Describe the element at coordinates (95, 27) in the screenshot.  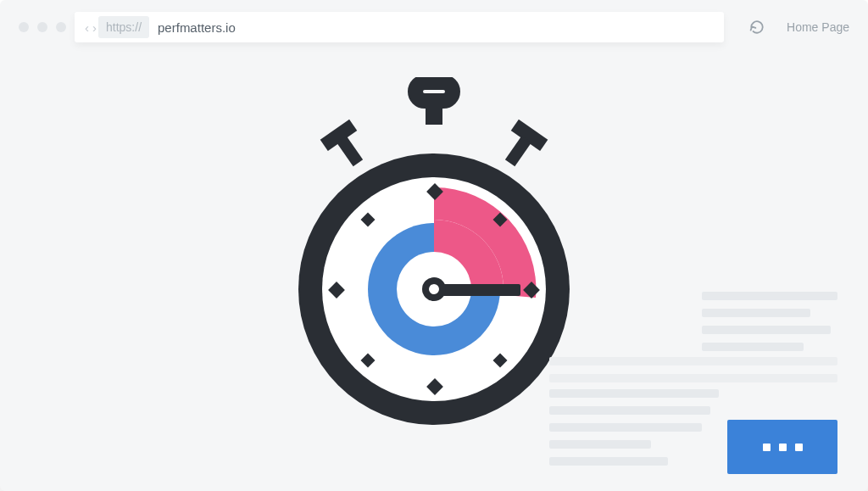
I see `forward-icon: ›` at that location.